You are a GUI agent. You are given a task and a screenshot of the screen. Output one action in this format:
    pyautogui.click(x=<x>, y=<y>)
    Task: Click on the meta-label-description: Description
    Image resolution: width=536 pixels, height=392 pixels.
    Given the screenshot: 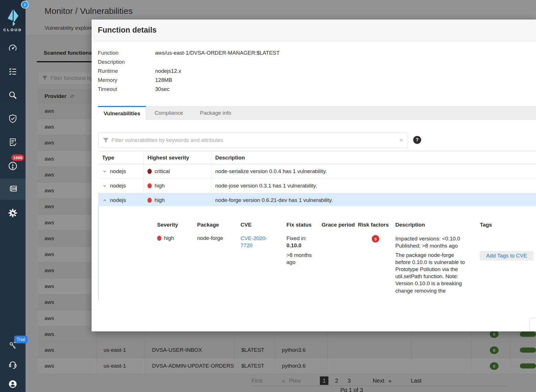 What is the action you would take?
    pyautogui.click(x=126, y=62)
    